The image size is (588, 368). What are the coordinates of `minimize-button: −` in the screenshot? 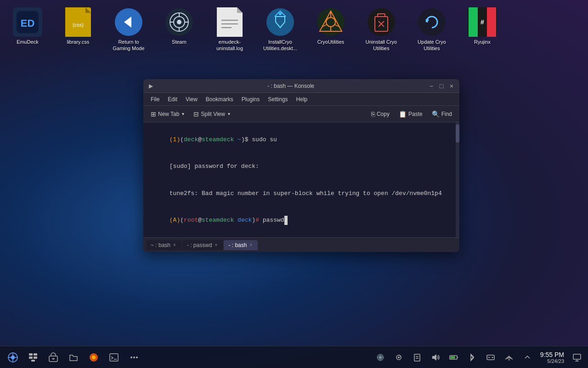 It's located at (431, 86).